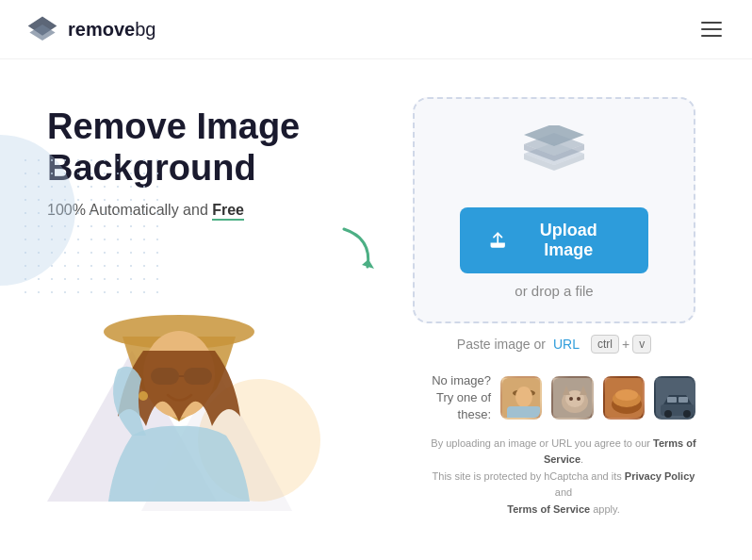  What do you see at coordinates (228, 211) in the screenshot?
I see `free-link: Free` at bounding box center [228, 211].